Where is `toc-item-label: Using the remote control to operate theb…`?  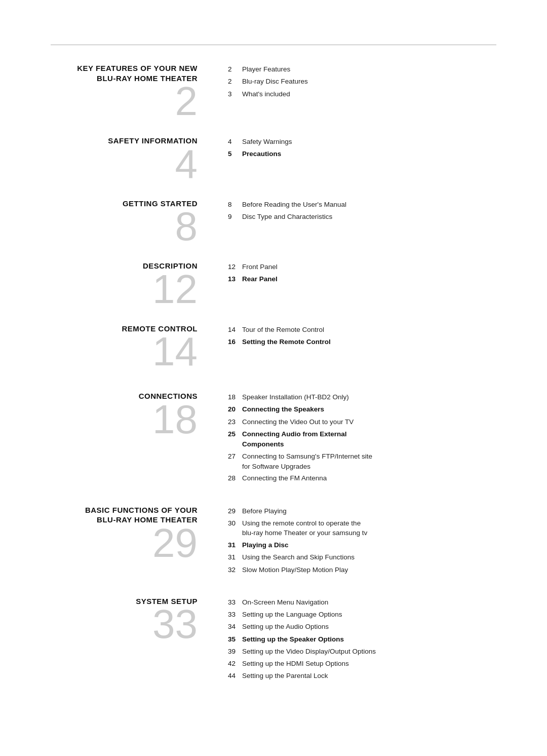 toc-item-label: Using the remote control to operate theb… is located at coordinates (305, 528).